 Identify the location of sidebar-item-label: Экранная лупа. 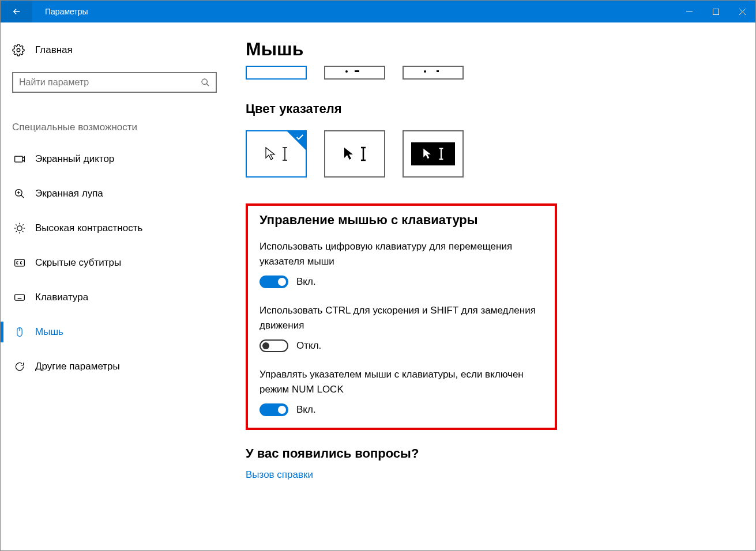
(69, 194).